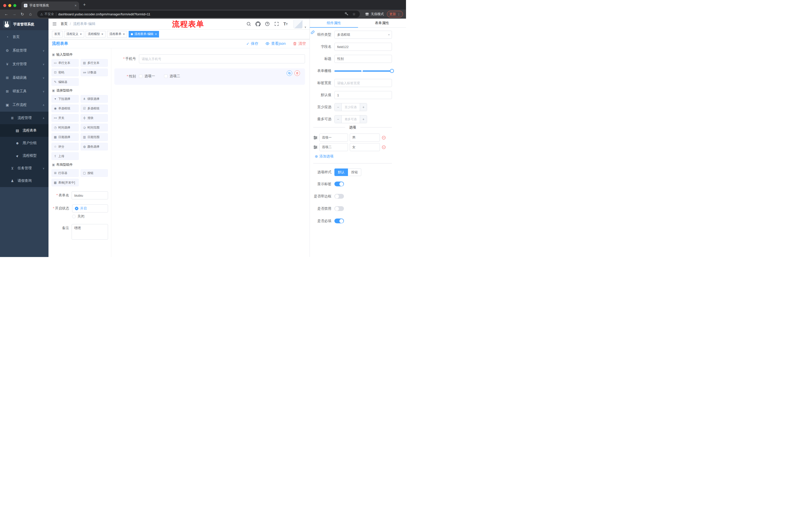 The width and height of the screenshot is (812, 514). Describe the element at coordinates (65, 183) in the screenshot. I see `component-table: ▩表格[开发中]` at that location.